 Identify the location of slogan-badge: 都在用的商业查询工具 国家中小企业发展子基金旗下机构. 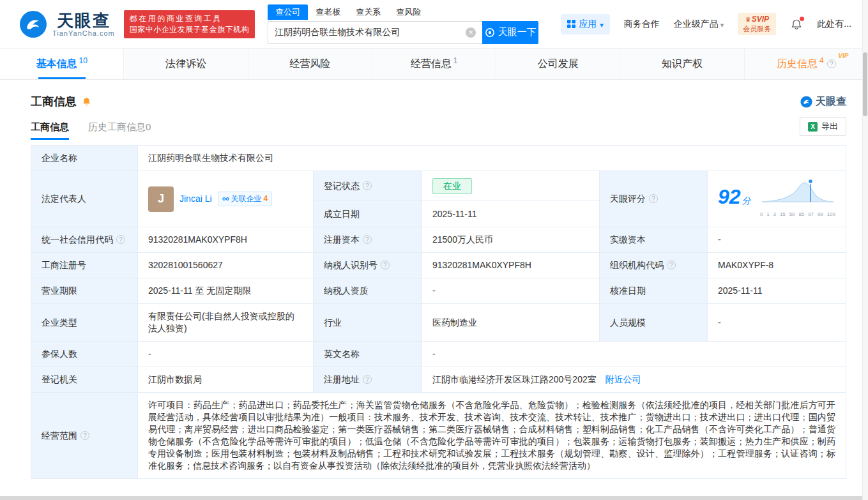
(190, 24).